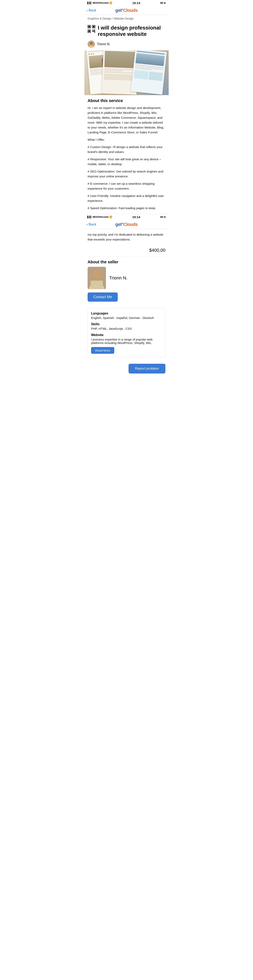 The image size is (253, 980). What do you see at coordinates (126, 45) in the screenshot?
I see `seller-mini-info: Trionn N.` at bounding box center [126, 45].